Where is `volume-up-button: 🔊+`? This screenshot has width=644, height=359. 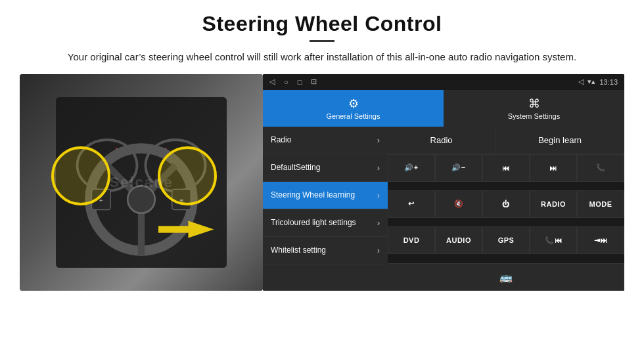 volume-up-button: 🔊+ is located at coordinates (411, 168).